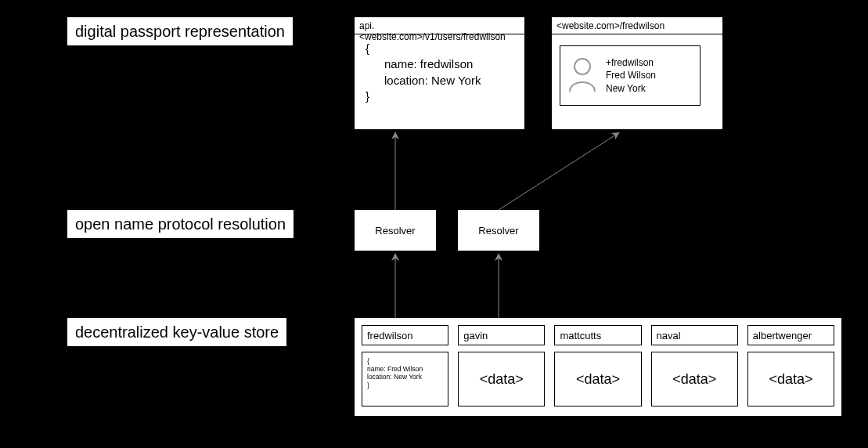  What do you see at coordinates (177, 332) in the screenshot?
I see `label-store: decentralized key-value store` at bounding box center [177, 332].